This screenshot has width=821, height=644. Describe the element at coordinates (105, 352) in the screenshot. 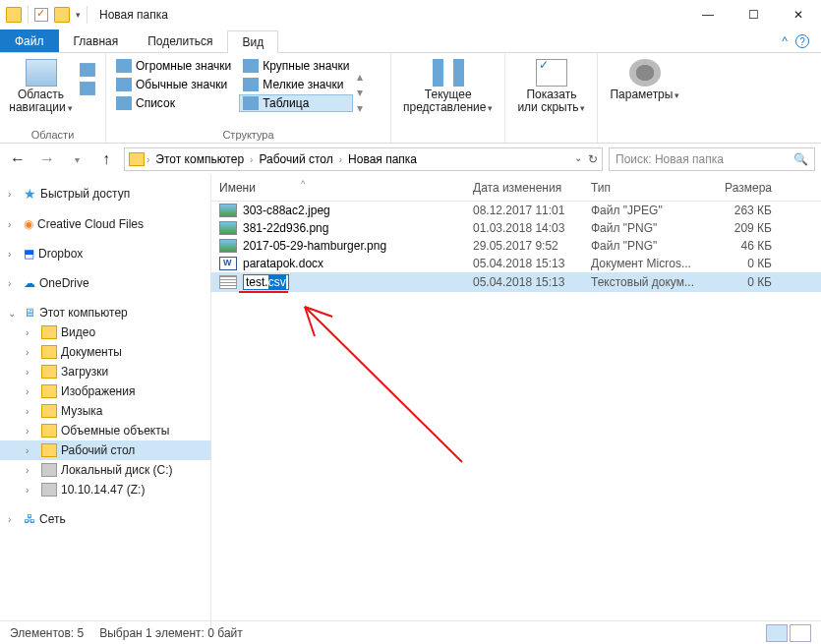

I see `tree-documents: ›Документы` at that location.